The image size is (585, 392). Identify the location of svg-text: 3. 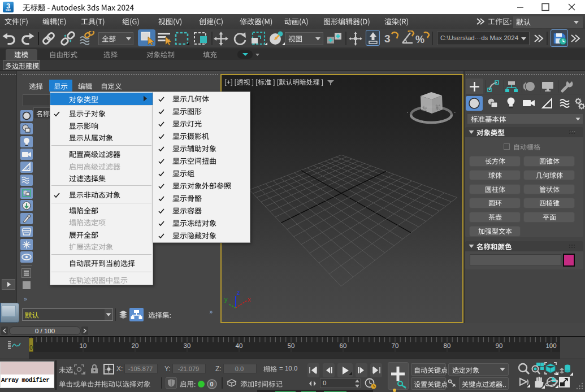
(388, 38).